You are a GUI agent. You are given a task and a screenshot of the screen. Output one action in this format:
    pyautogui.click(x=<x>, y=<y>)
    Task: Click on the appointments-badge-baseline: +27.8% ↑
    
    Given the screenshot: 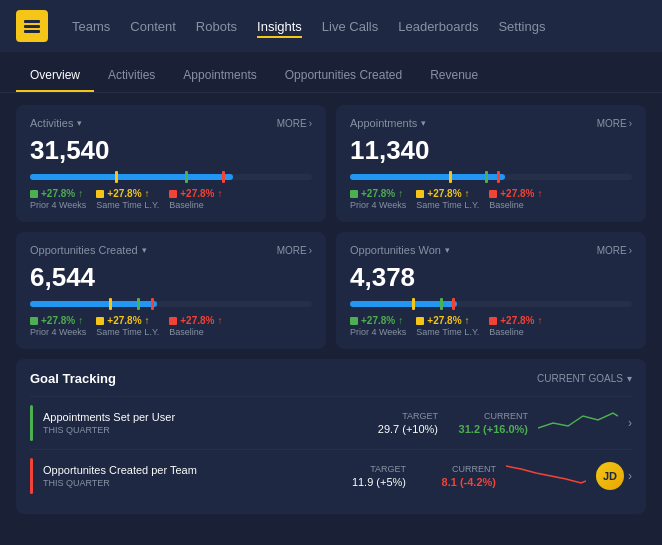 What is the action you would take?
    pyautogui.click(x=516, y=194)
    